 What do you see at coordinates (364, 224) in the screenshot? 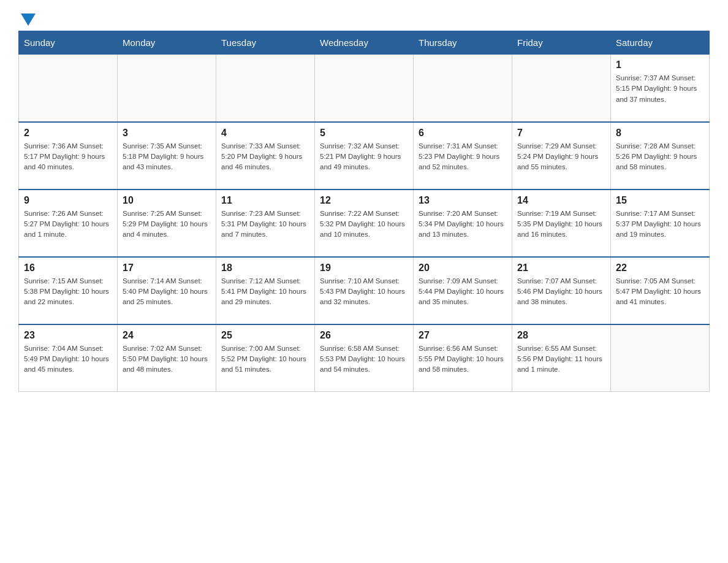
I see `day-info: Sunrise: 7:22 AM Sunset: 5:32 PM Dayligh…` at bounding box center [364, 224].